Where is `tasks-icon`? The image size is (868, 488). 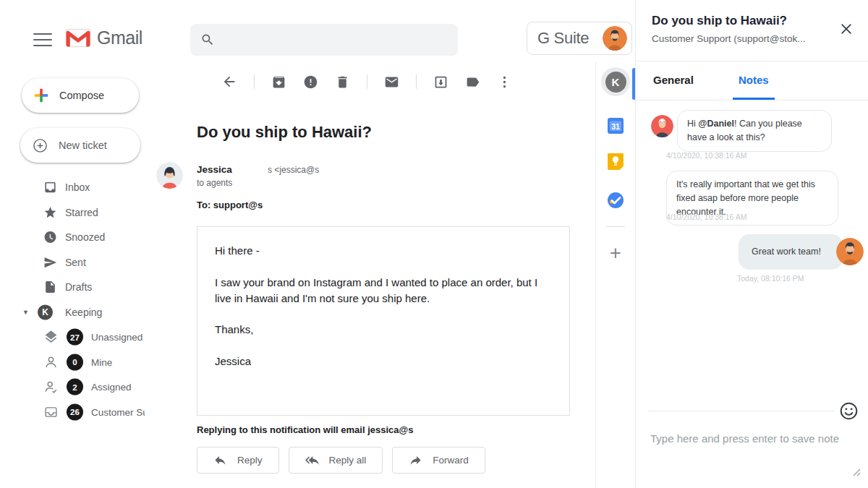 tasks-icon is located at coordinates (616, 200).